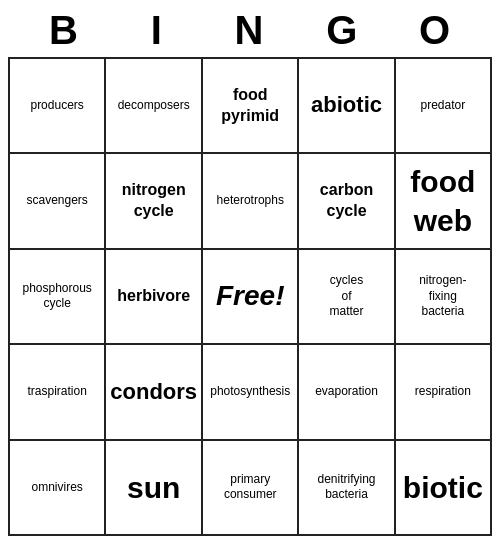 Image resolution: width=500 pixels, height=544 pixels. I want to click on cell-label: traspiration, so click(56, 392).